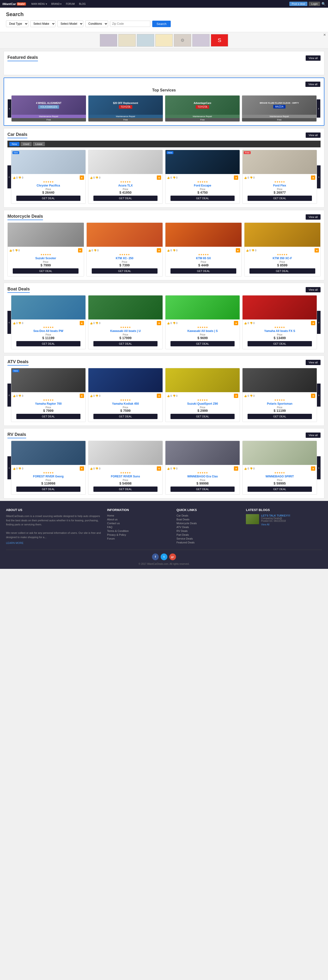  Describe the element at coordinates (82, 396) in the screenshot. I see `atv-fav-button-1: ★` at that location.